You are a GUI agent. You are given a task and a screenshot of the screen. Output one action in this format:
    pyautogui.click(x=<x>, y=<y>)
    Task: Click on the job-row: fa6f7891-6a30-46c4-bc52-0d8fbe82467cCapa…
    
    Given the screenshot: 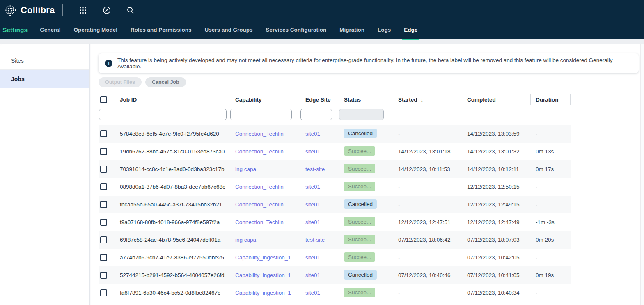 What is the action you would take?
    pyautogui.click(x=335, y=293)
    